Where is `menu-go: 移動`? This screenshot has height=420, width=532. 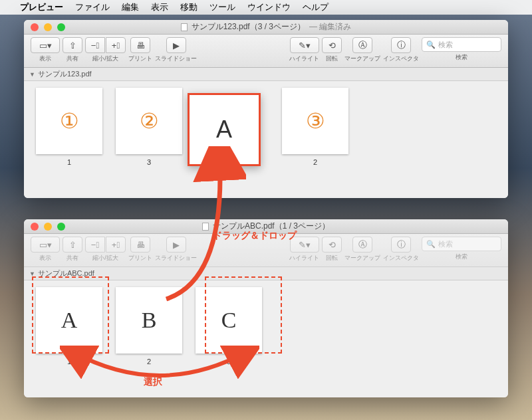
menu-go: 移動 is located at coordinates (189, 7).